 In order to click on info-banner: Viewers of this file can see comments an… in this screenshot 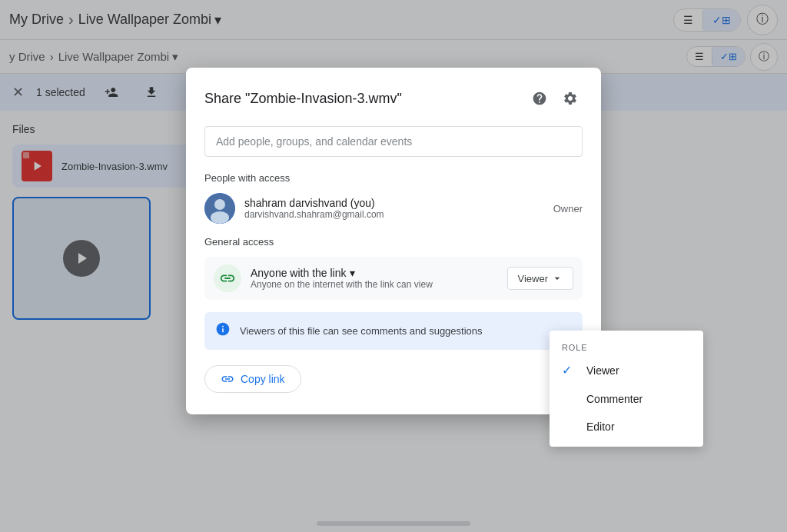, I will do `click(394, 331)`.